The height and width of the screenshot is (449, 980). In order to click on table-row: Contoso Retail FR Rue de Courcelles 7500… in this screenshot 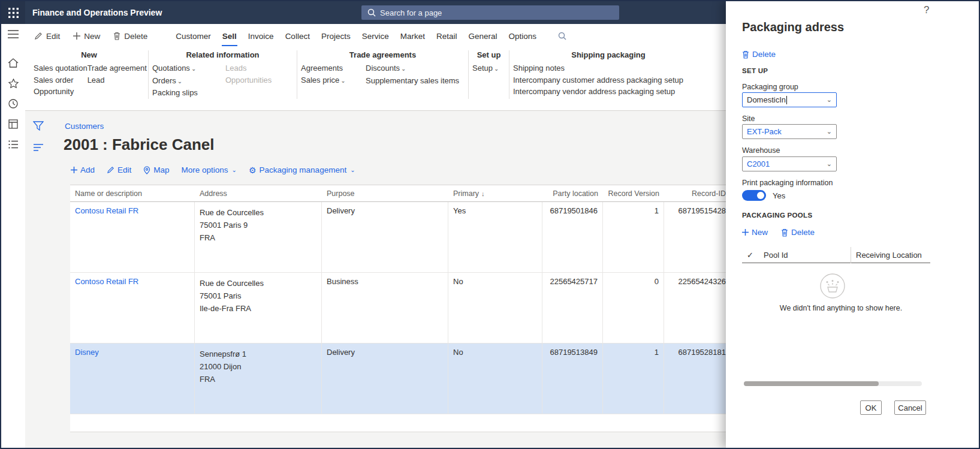, I will do `click(400, 308)`.